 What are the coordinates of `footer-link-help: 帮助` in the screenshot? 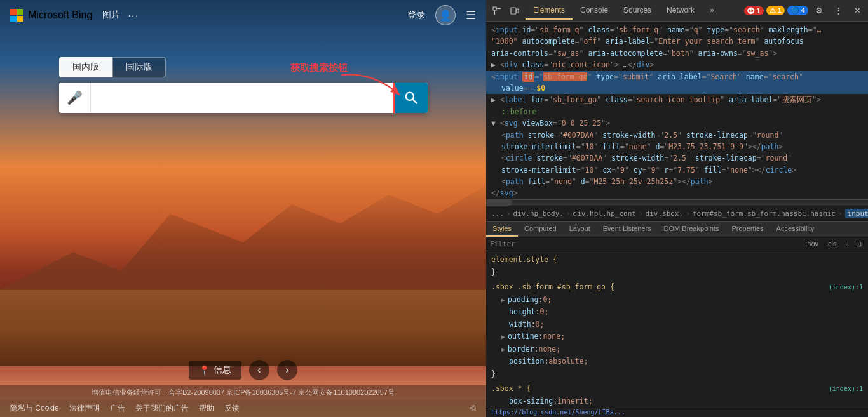 It's located at (207, 409).